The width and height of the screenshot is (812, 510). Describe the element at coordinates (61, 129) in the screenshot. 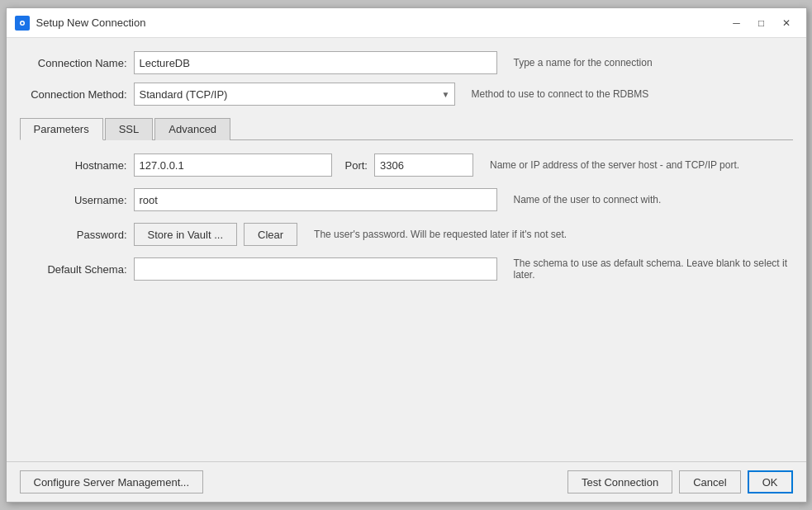

I see `tab-parameters: Parameters` at that location.